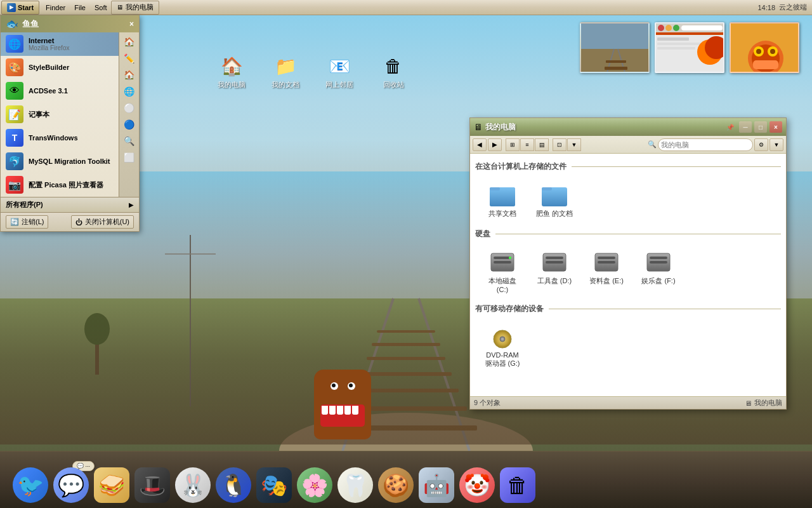 The width and height of the screenshot is (812, 508). Describe the element at coordinates (355, 485) in the screenshot. I see `dock-item-tooth: 🦷` at that location.